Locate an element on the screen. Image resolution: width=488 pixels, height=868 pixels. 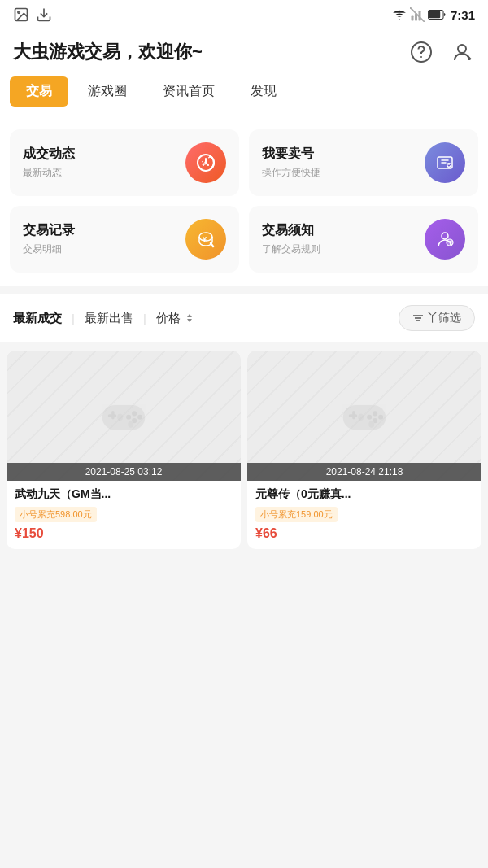
header-actions is located at coordinates (442, 52).